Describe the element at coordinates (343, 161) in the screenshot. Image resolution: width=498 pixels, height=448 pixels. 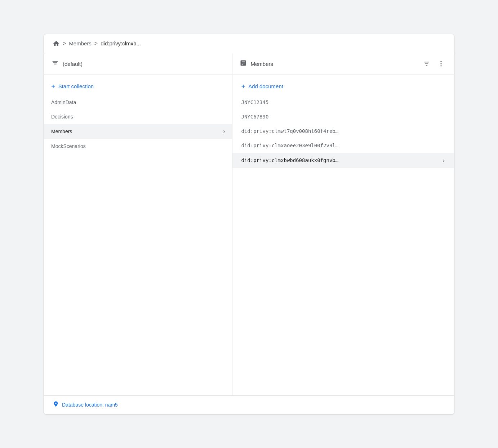
I see `document-item-did-clmxbwbd: did:privy:clmxbwbd608aukx0fgnvb… ›` at that location.